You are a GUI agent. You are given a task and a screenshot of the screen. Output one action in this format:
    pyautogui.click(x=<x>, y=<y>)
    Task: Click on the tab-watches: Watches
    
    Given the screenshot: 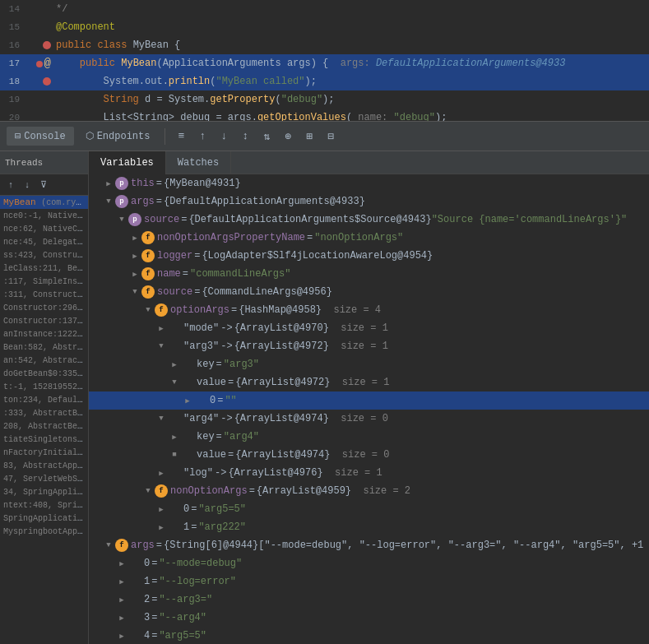 What is the action you would take?
    pyautogui.click(x=199, y=163)
    